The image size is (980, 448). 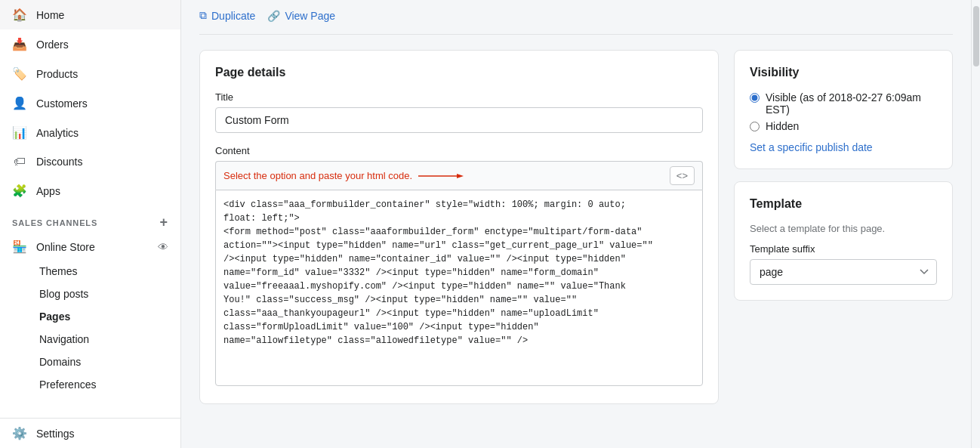 What do you see at coordinates (318, 175) in the screenshot?
I see `editor-hint-text: Select the option and paste your html co…` at bounding box center [318, 175].